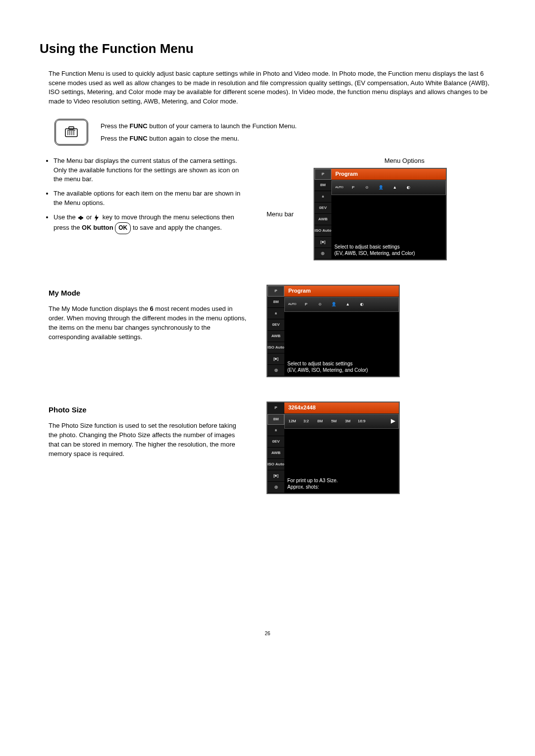 This screenshot has width=535, height=756. I want to click on lcd2-menubar: P 8M ± 0EV AWB ISO Auto [■] ◎, so click(276, 331).